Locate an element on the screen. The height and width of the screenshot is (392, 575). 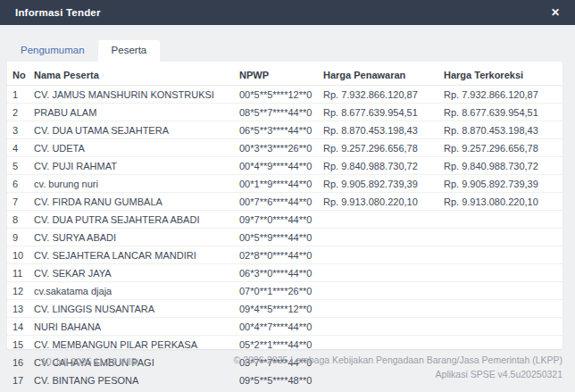
harga-terkoreksi-value: Rp. 9.905.892.739,39 is located at coordinates (500, 184).